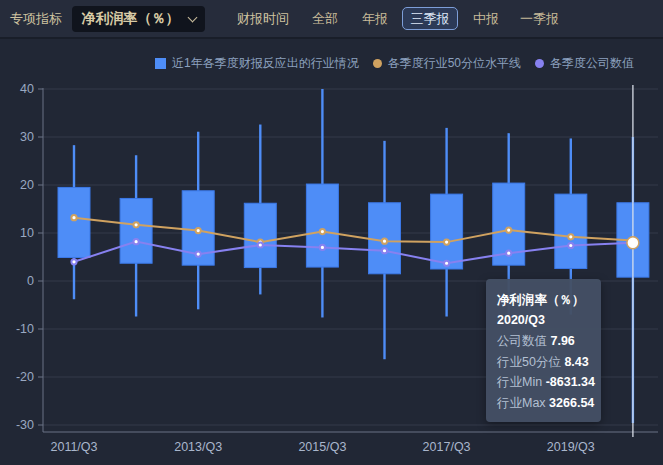 Image resolution: width=663 pixels, height=465 pixels. I want to click on legend-item-industry-box: 近1年各季度财报反应出的行业情况, so click(257, 64).